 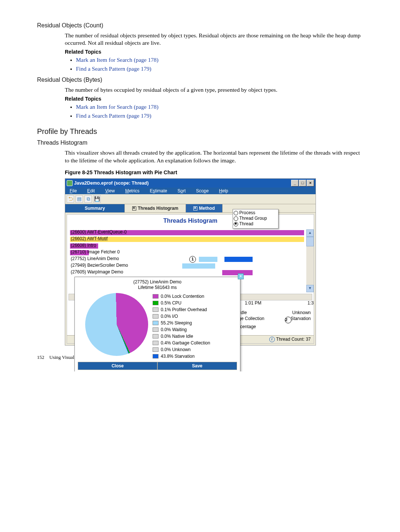 What do you see at coordinates (190, 183) in the screenshot?
I see `window-titlebar: Java2Demo.eprof (scope: Thread) _ □ ×` at bounding box center [190, 183].